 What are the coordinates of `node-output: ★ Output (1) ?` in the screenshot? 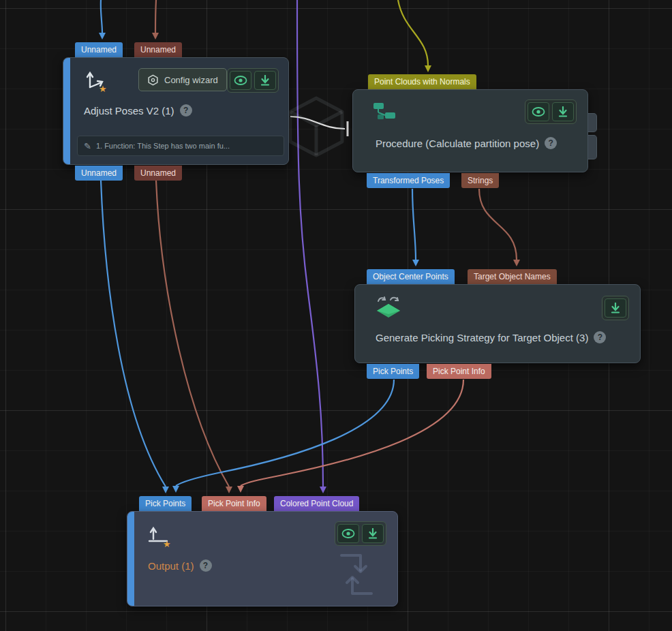 It's located at (262, 559).